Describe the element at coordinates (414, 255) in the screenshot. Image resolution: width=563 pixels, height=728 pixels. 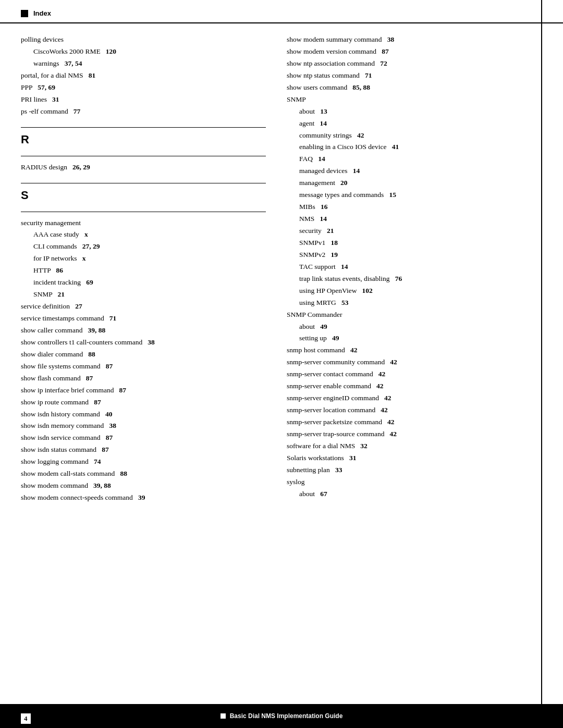
I see `index-sub-term: SNMPv2 19` at that location.